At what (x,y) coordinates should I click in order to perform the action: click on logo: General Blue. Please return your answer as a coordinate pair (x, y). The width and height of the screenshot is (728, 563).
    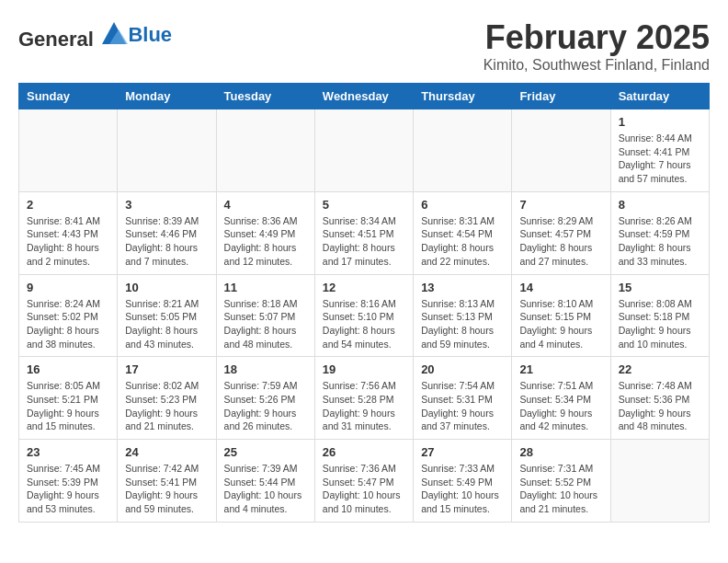
    Looking at the image, I should click on (96, 35).